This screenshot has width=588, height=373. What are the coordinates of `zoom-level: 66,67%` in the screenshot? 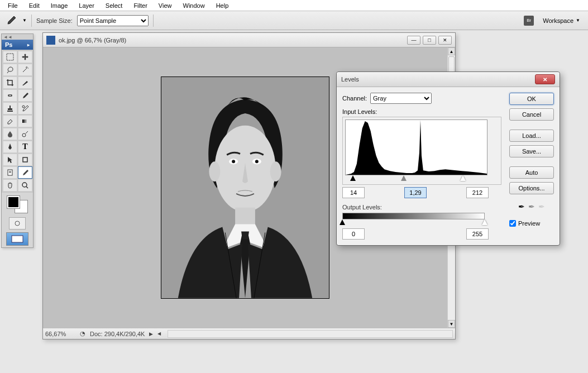 It's located at (60, 334).